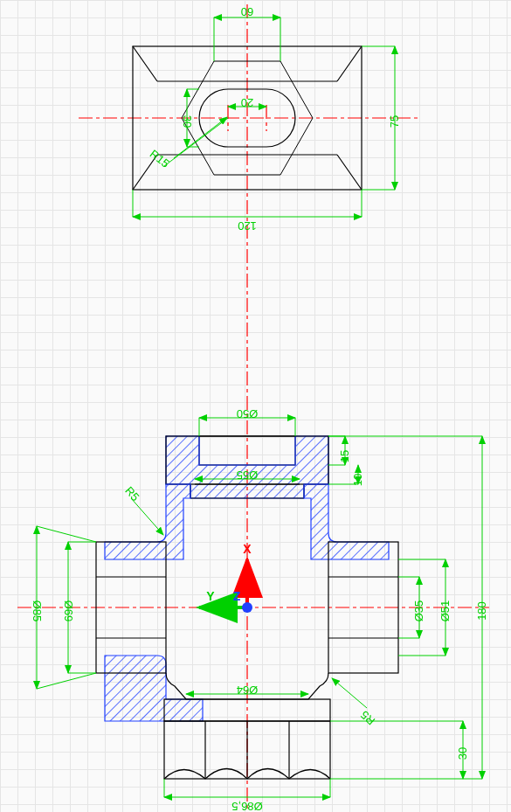 The image size is (511, 812). What do you see at coordinates (238, 596) in the screenshot?
I see `ucs-z-label: Z` at bounding box center [238, 596].